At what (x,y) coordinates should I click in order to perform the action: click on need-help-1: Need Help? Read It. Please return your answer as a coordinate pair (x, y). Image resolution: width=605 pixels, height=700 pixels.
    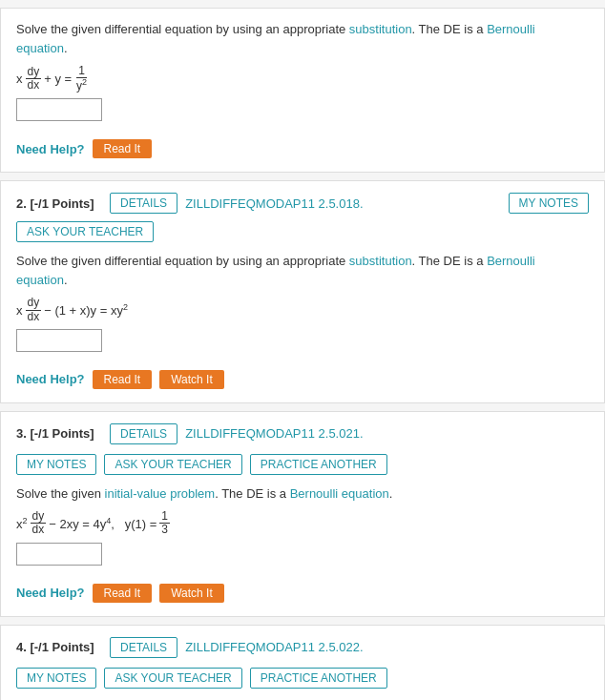
    Looking at the image, I should click on (302, 149).